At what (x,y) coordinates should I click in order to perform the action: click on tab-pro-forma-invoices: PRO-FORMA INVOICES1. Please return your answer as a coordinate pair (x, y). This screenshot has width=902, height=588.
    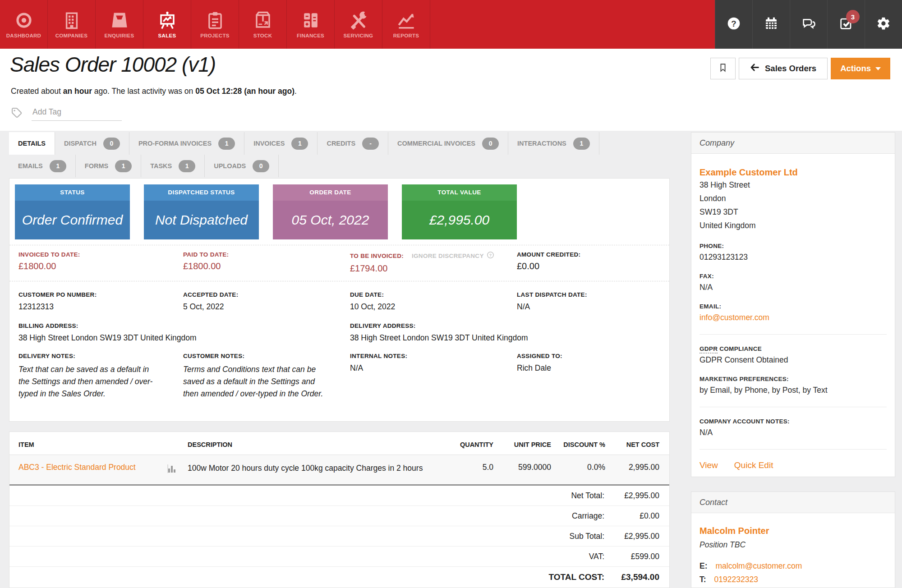
    Looking at the image, I should click on (187, 143).